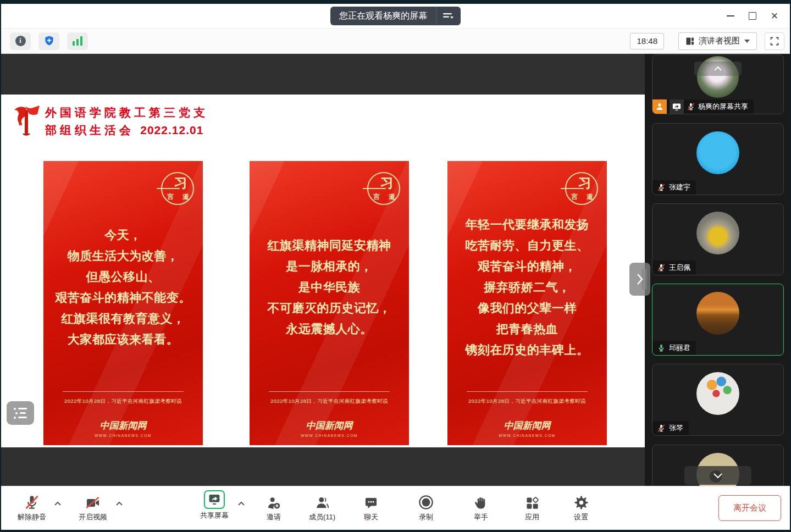 The height and width of the screenshot is (532, 791). What do you see at coordinates (581, 507) in the screenshot?
I see `settings-button: 设置` at bounding box center [581, 507].